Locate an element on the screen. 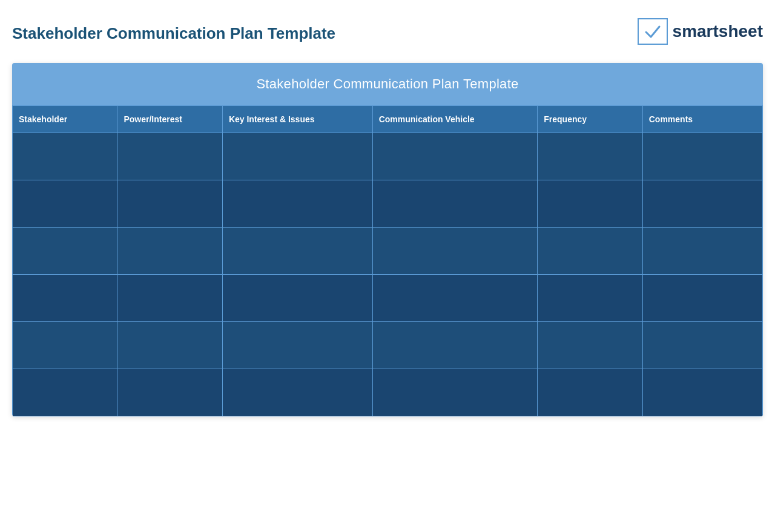  logo-container: smartsheet is located at coordinates (700, 31).